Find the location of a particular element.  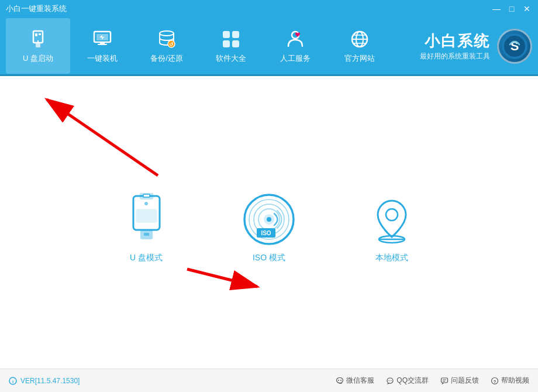

comment-icon is located at coordinates (444, 381).